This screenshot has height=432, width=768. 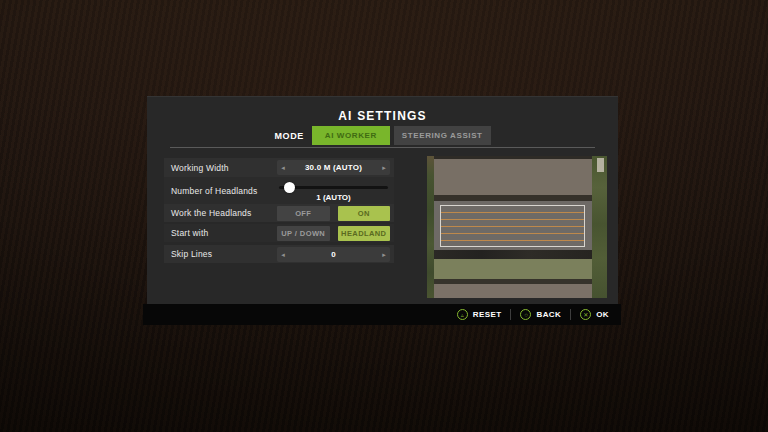 What do you see at coordinates (364, 214) in the screenshot?
I see `work-headlands-option-on: ON` at bounding box center [364, 214].